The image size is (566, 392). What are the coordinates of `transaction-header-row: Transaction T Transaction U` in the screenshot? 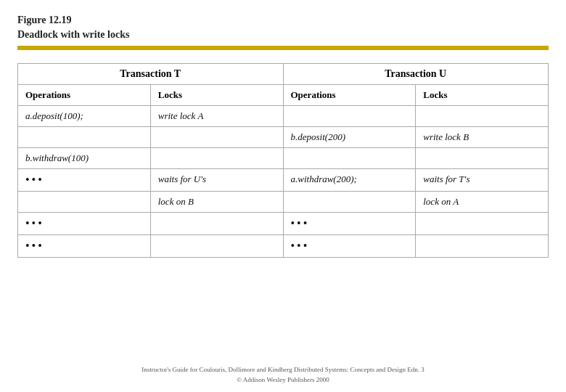 It's located at (283, 74).